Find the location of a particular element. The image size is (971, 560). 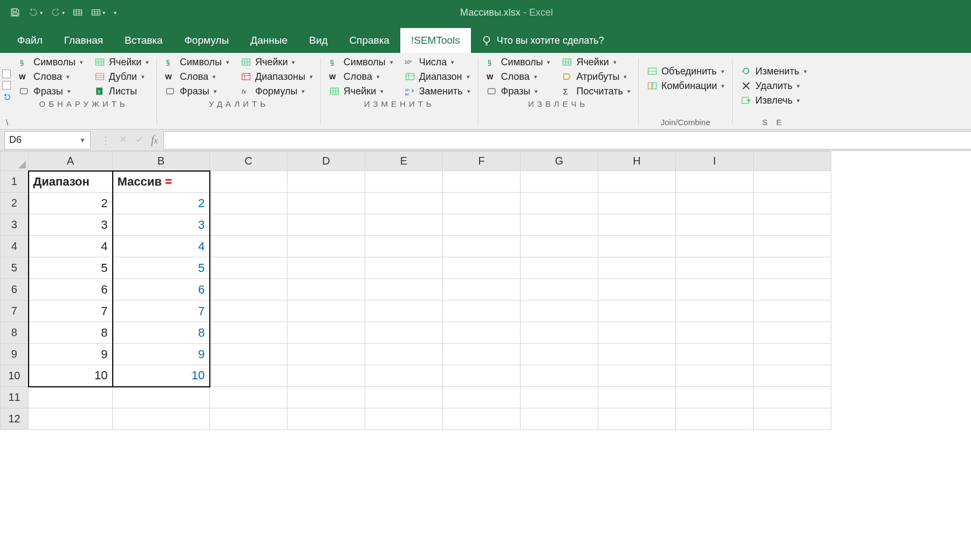

btn-attrs-4: Атрибуты▾ is located at coordinates (596, 77).